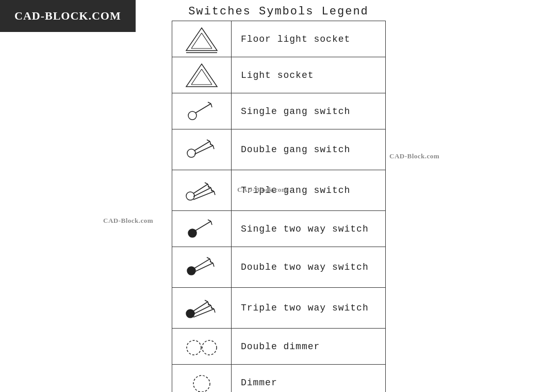 This screenshot has width=557, height=392. What do you see at coordinates (202, 379) in the screenshot?
I see `symbol-dimmer` at bounding box center [202, 379].